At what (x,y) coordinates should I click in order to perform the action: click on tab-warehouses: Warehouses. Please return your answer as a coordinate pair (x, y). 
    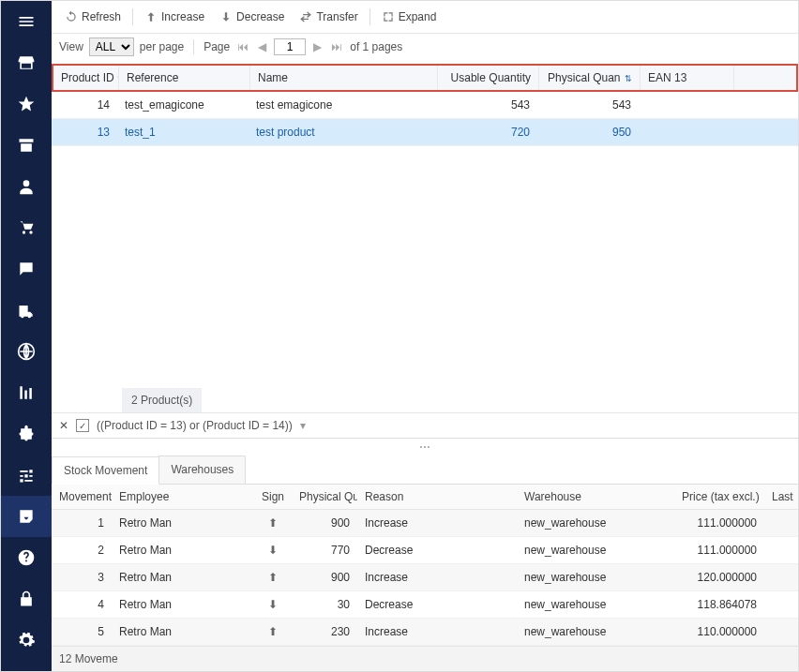
    Looking at the image, I should click on (203, 470).